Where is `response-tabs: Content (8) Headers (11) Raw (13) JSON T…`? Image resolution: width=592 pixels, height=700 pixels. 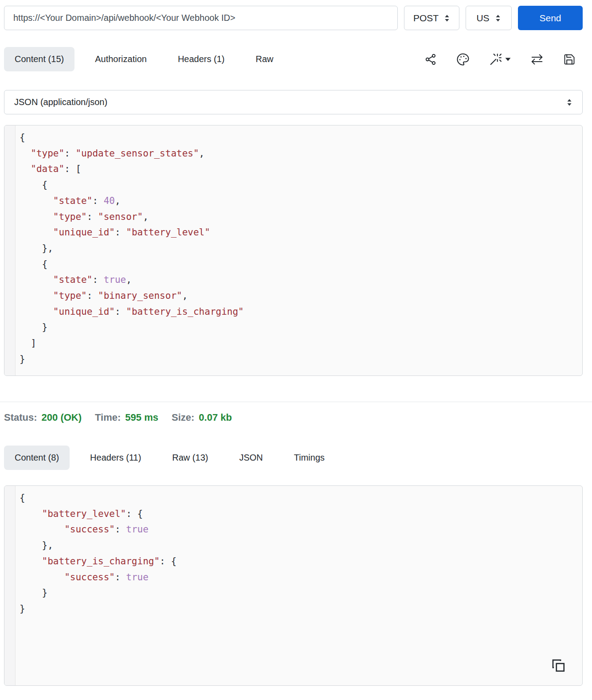
response-tabs: Content (8) Headers (11) Raw (13) JSON T… is located at coordinates (169, 458).